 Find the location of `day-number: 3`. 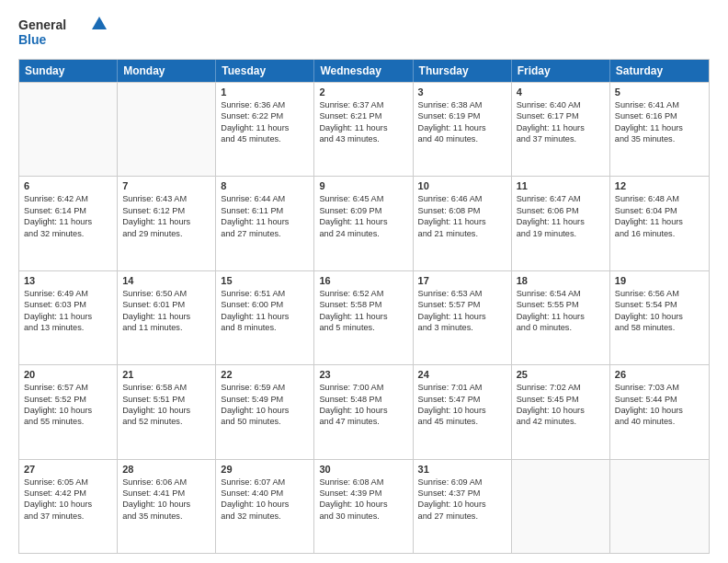

day-number: 3 is located at coordinates (462, 92).